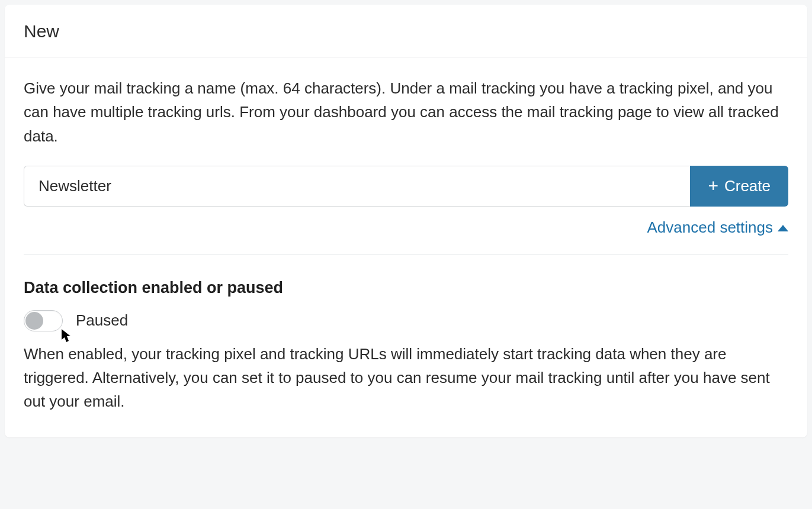 The width and height of the screenshot is (812, 509). What do you see at coordinates (34, 321) in the screenshot?
I see `toggle-knob` at bounding box center [34, 321].